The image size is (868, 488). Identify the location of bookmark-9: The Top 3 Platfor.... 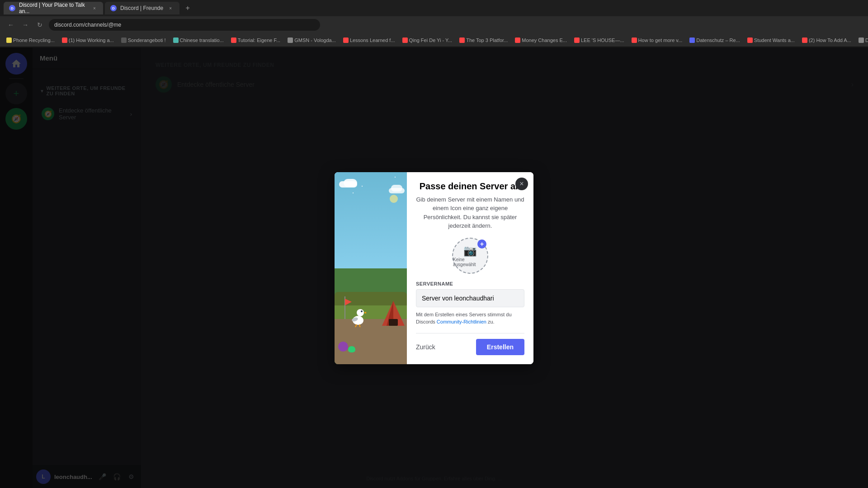
(484, 40).